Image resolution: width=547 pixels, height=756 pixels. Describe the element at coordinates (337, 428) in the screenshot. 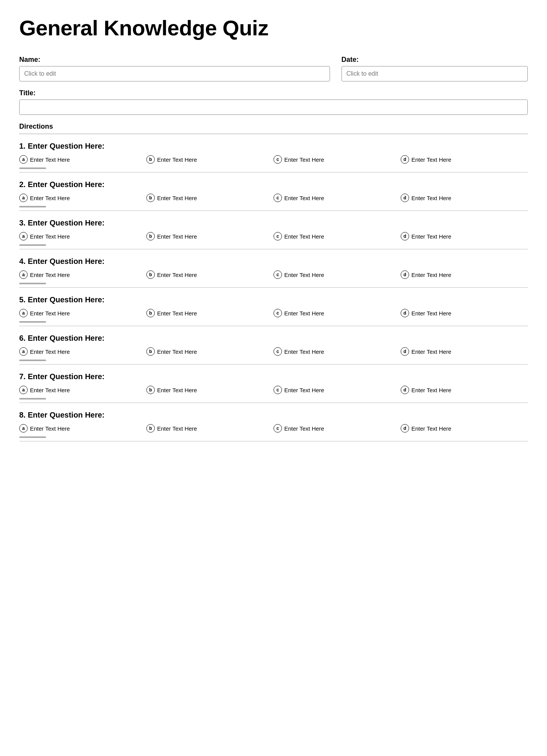

I see `option-8-c: cEnter Text Here` at that location.